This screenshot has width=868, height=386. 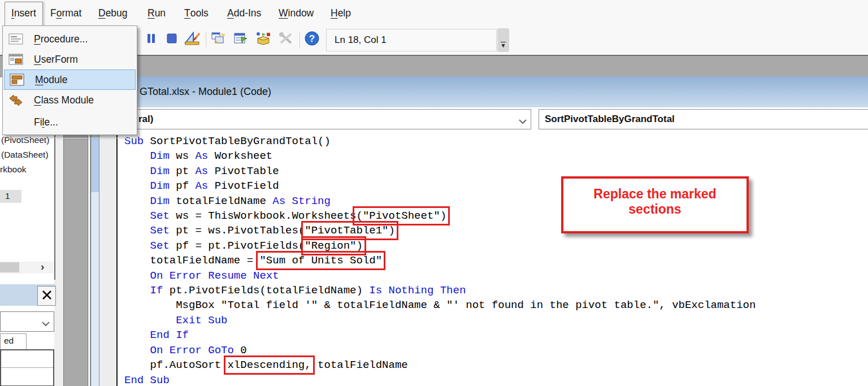 What do you see at coordinates (157, 290) in the screenshot?
I see `code-token: If` at bounding box center [157, 290].